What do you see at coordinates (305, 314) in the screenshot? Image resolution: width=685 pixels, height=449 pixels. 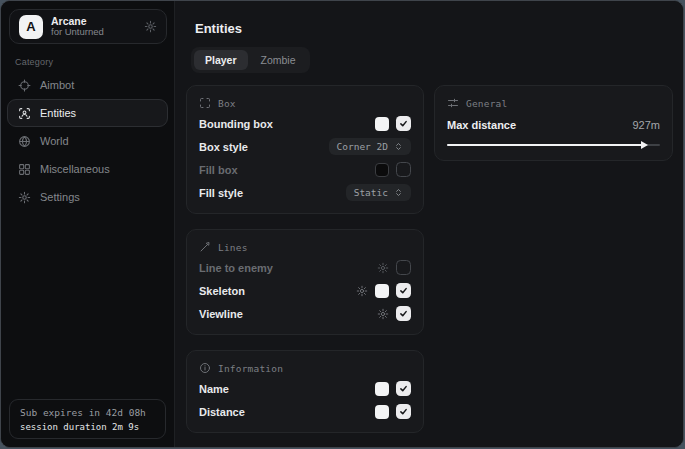 I see `viewline-row: Viewline` at bounding box center [305, 314].